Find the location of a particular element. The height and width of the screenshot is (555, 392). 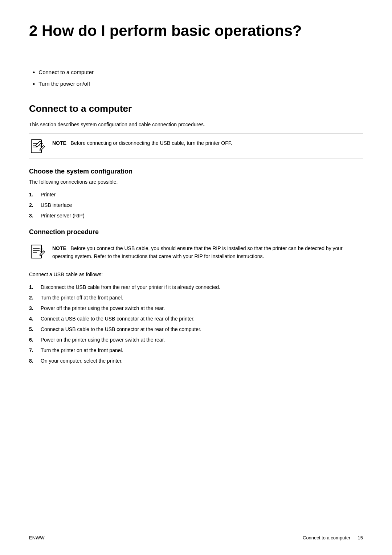

list-item: 1. Printer is located at coordinates (196, 195).